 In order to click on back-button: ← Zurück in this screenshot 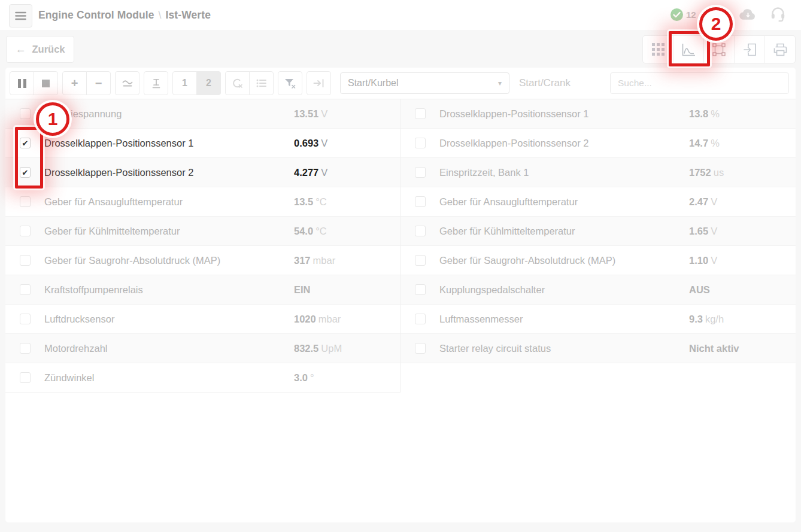, I will do `click(40, 49)`.